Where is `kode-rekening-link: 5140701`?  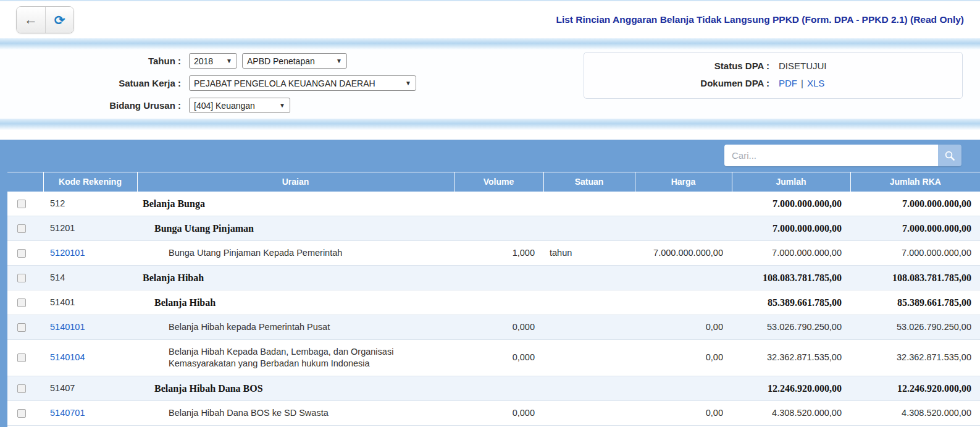 kode-rekening-link: 5140701 is located at coordinates (67, 413).